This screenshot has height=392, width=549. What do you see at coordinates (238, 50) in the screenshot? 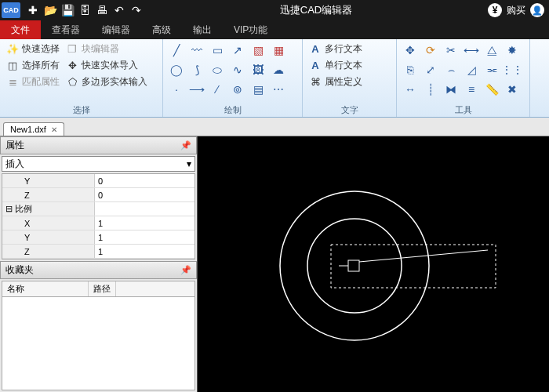
I see `arrow-icon: ↗` at bounding box center [238, 50].